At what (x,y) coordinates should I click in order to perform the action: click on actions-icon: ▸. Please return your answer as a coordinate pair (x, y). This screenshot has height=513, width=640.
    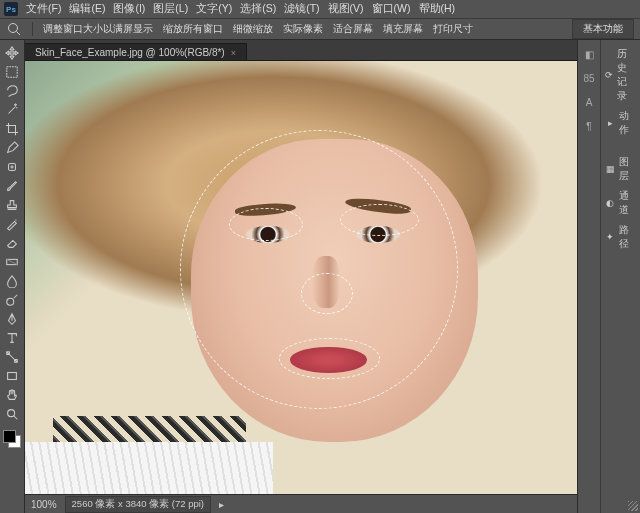
    Looking at the image, I should click on (610, 123).